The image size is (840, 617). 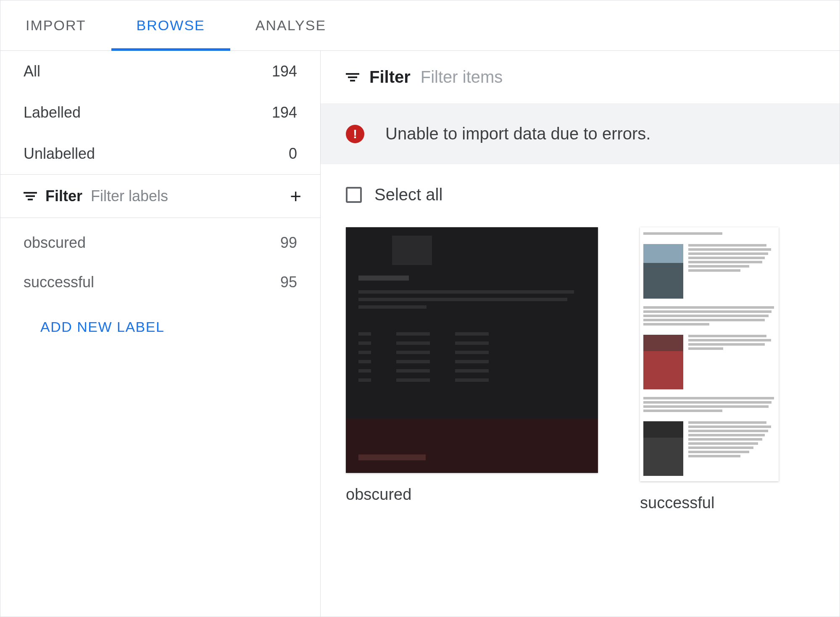 What do you see at coordinates (472, 370) in the screenshot?
I see `card-obscured: obscured` at bounding box center [472, 370].